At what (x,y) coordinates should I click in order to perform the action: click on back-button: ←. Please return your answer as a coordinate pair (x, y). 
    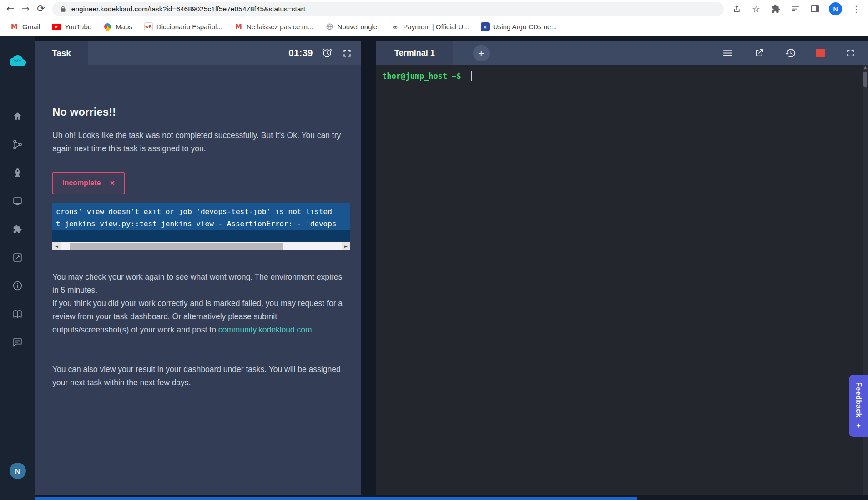
    Looking at the image, I should click on (10, 9).